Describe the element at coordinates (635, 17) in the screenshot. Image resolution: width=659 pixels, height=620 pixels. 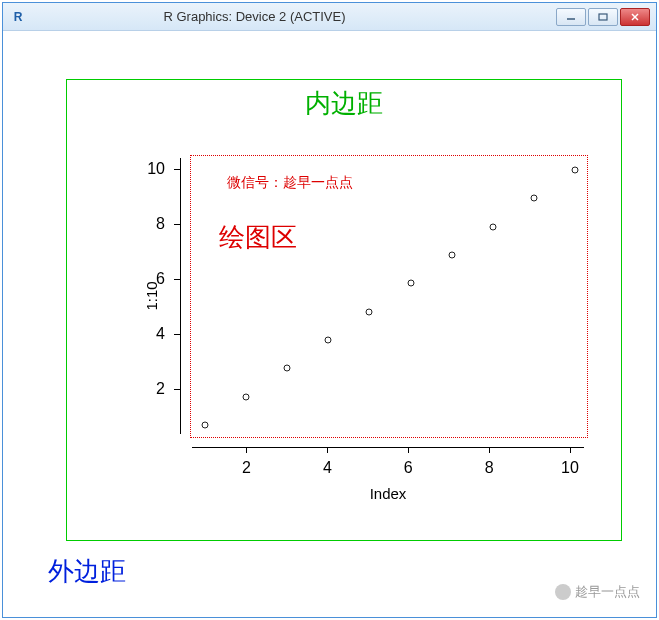
I see `close-button` at that location.